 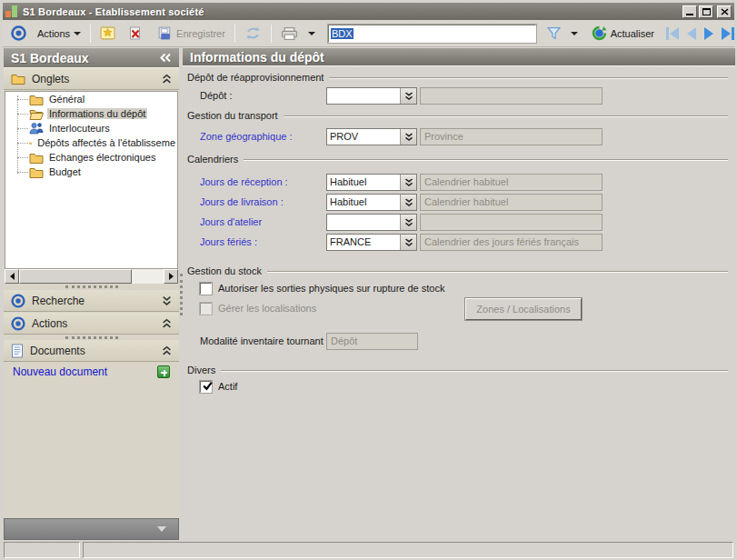 I want to click on new-document-row: Nouveau document, so click(x=91, y=372).